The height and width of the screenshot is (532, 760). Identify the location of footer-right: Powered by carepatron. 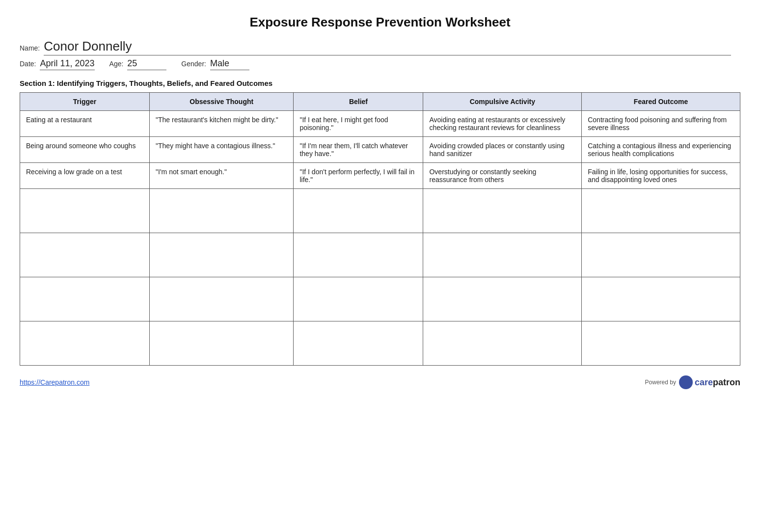
(693, 382).